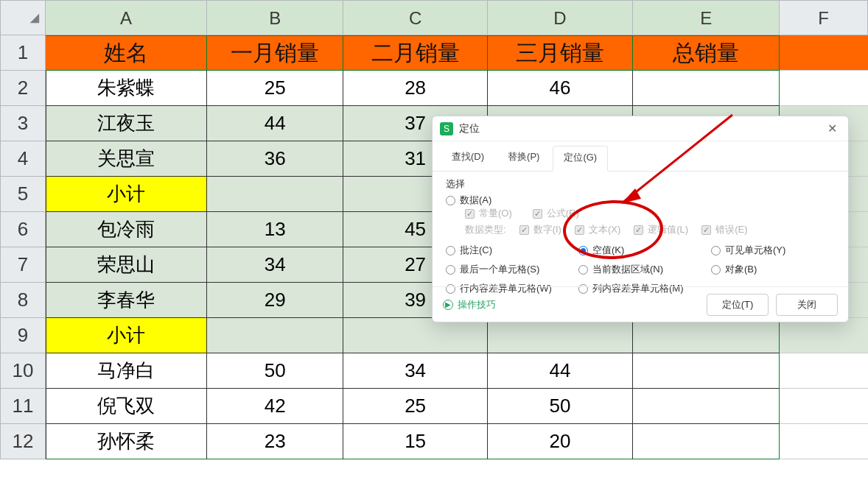  What do you see at coordinates (23, 159) in the screenshot?
I see `row-header: 4` at bounding box center [23, 159].